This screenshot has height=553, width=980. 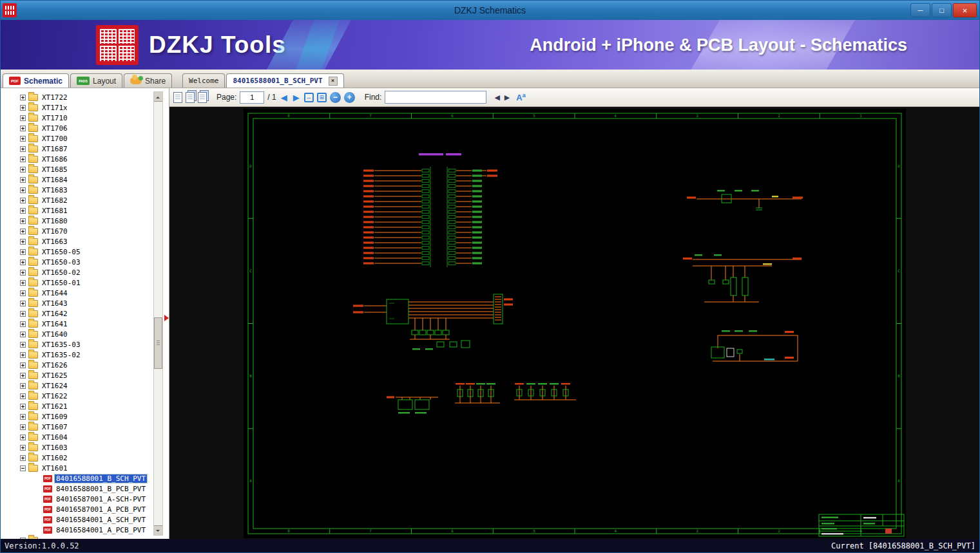 What do you see at coordinates (252, 98) in the screenshot?
I see `page-number-input` at bounding box center [252, 98].